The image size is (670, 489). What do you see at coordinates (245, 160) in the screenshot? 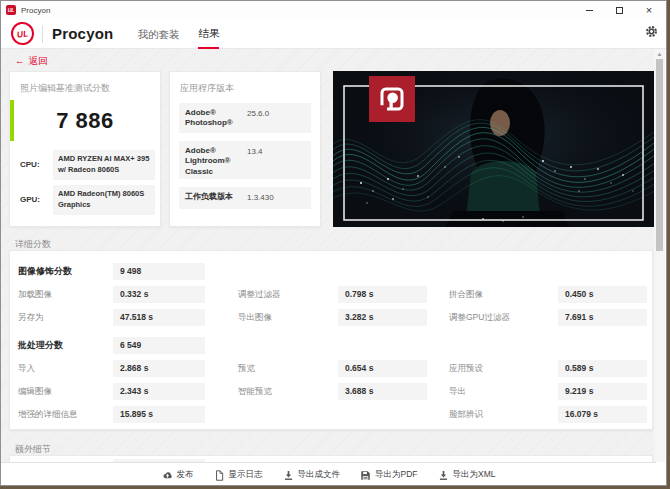
I see `version-row-lightroom: Adobe® Lightroom® Classic 13.4` at bounding box center [245, 160].